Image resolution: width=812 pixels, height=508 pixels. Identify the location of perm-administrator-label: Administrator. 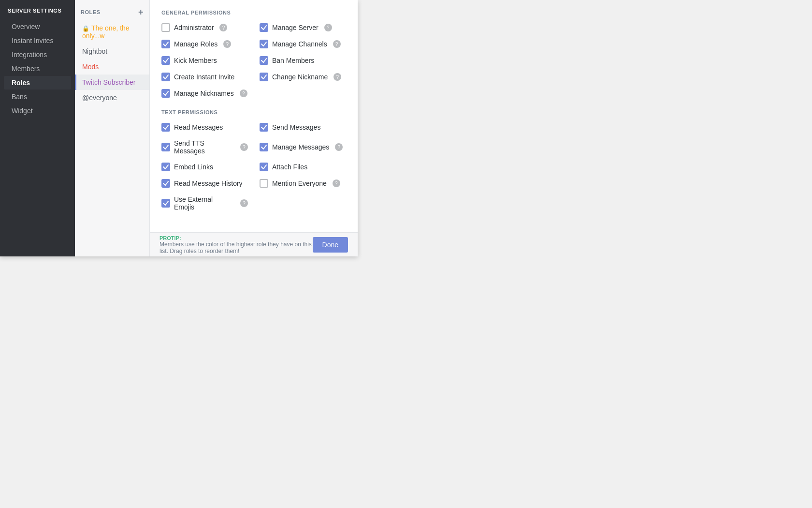
(194, 28).